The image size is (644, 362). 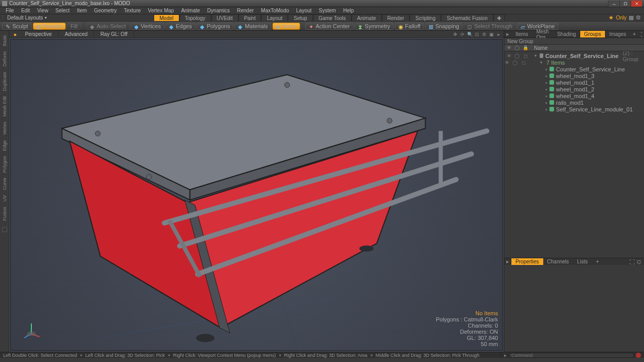 I want to click on sculpt-button: ✎Sculpt, so click(x=17, y=26).